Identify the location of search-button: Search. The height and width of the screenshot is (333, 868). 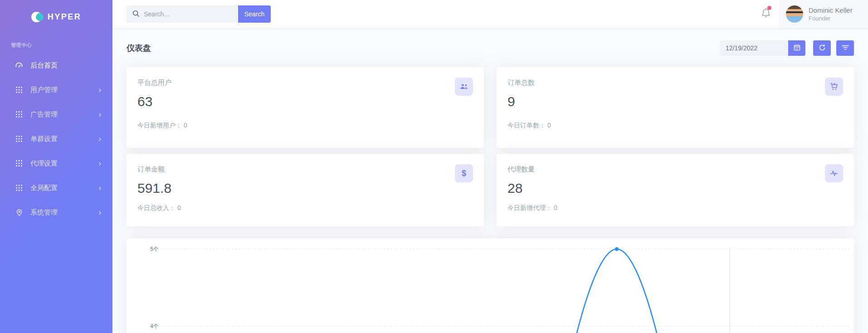
(254, 14).